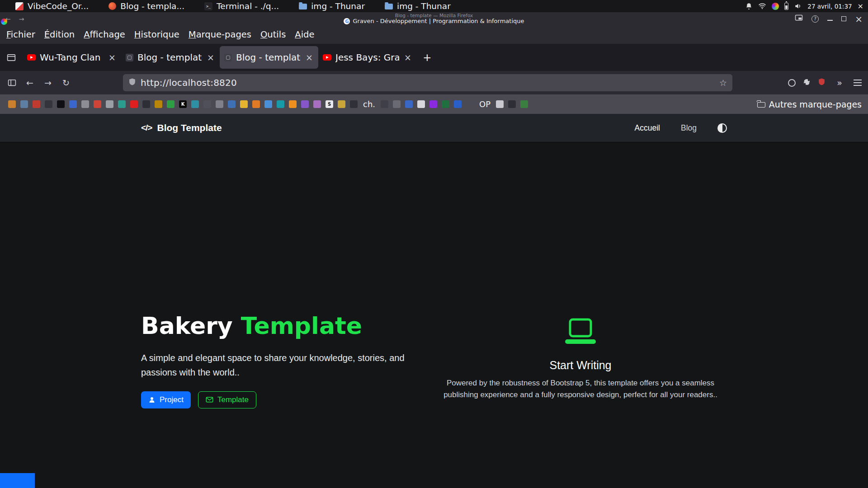 The image size is (868, 488). What do you see at coordinates (799, 19) in the screenshot?
I see `picture-in-picture-icon` at bounding box center [799, 19].